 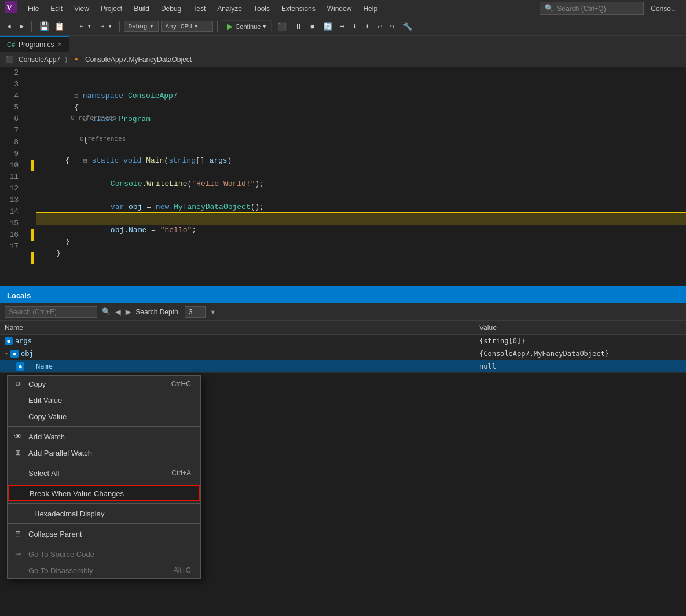 I want to click on menu-analyze: Analyze, so click(x=229, y=9).